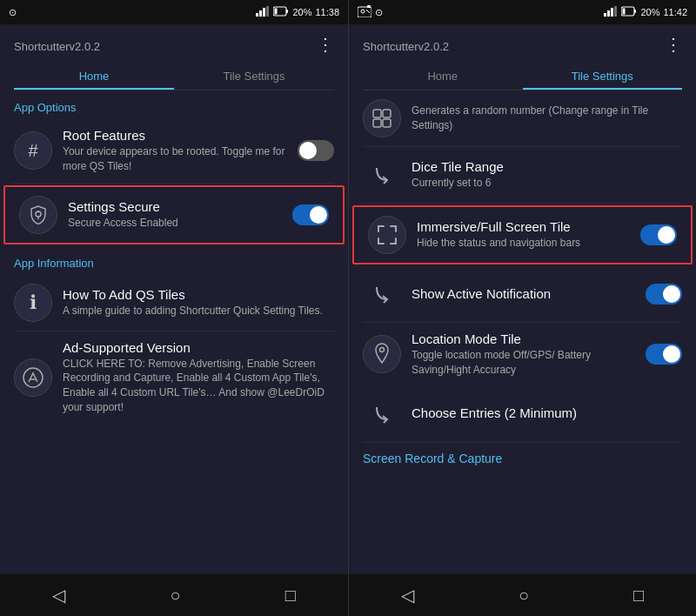  I want to click on location-icon, so click(382, 354).